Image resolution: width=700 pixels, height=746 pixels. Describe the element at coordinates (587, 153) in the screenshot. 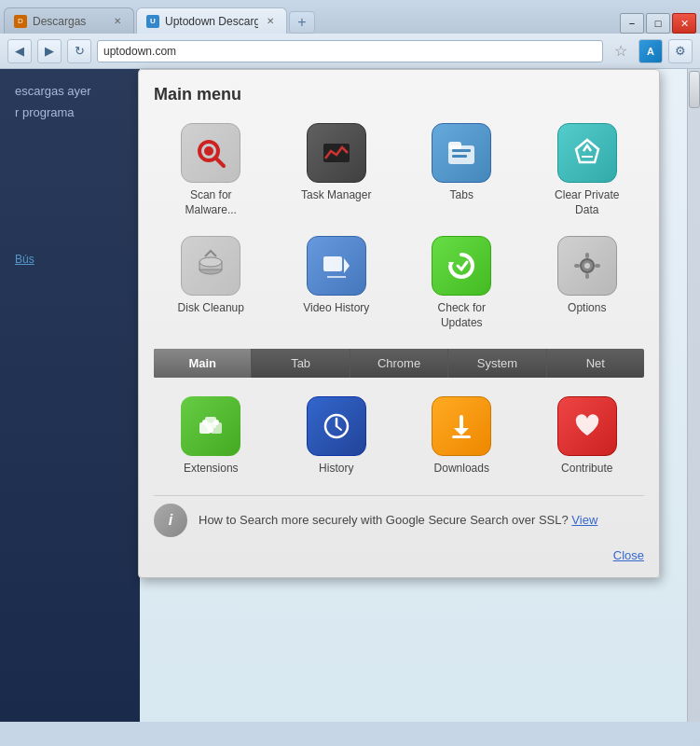

I see `clear-icon` at that location.